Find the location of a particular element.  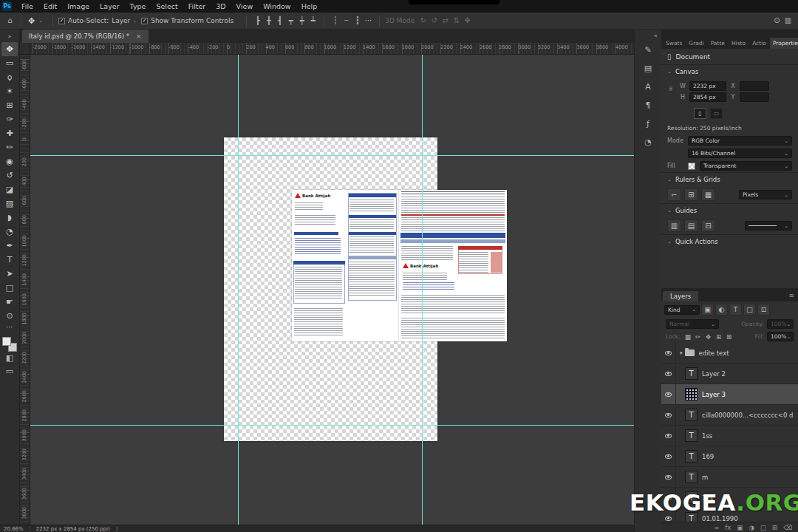

expand-panels-icon: « is located at coordinates (655, 35).